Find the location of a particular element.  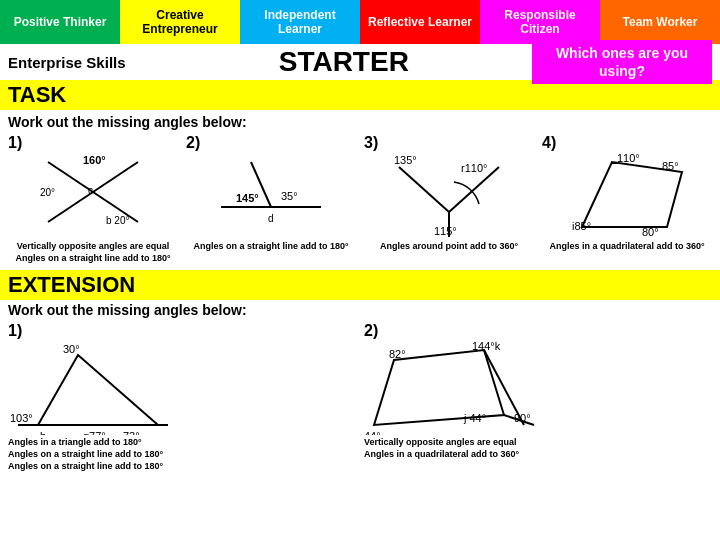

angle-item-3: 3) 135° r110° 115° is located at coordinates (449, 186).